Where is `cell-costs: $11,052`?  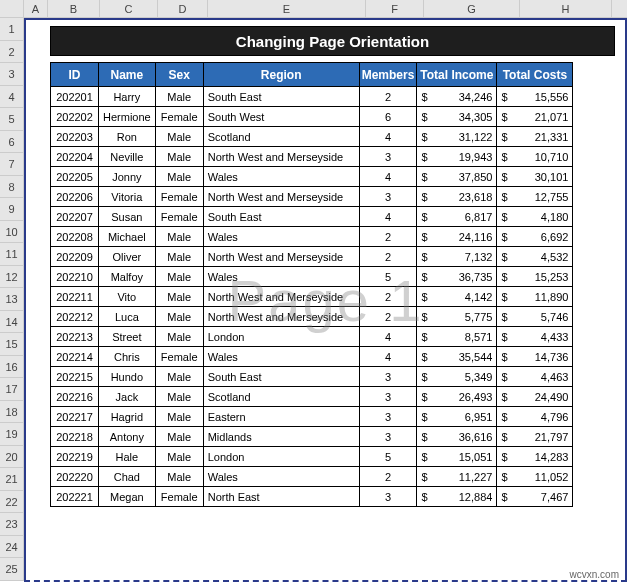
cell-costs: $11,052 is located at coordinates (535, 477).